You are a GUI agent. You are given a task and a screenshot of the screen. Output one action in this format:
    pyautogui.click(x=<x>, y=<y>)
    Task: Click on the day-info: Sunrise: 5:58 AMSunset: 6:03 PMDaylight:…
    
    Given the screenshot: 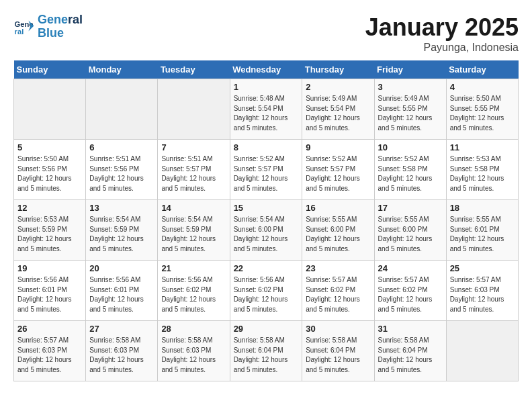 What is the action you would take?
    pyautogui.click(x=122, y=355)
    